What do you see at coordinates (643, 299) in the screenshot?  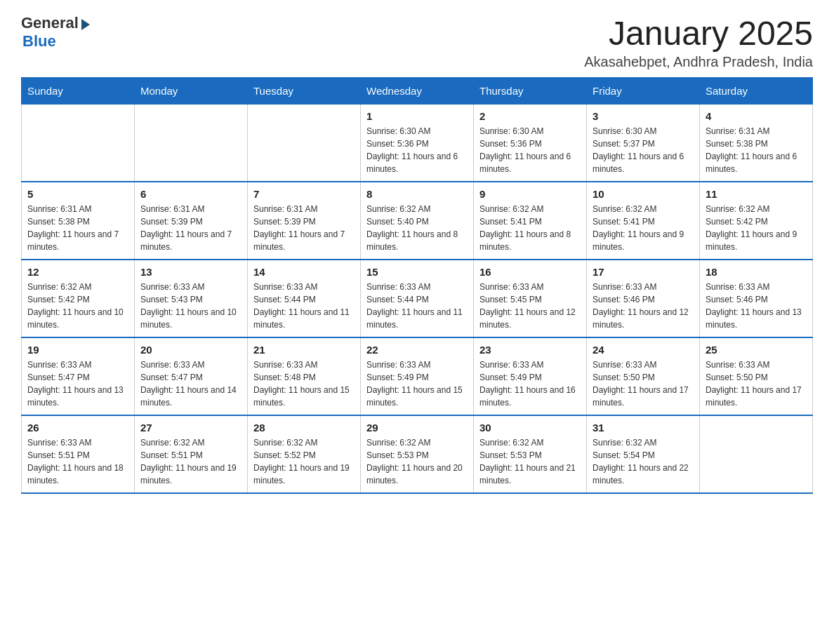 I see `calendar-day-17: 17Sunrise: 6:33 AMSunset: 5:46 PMDayligh…` at bounding box center [643, 299].